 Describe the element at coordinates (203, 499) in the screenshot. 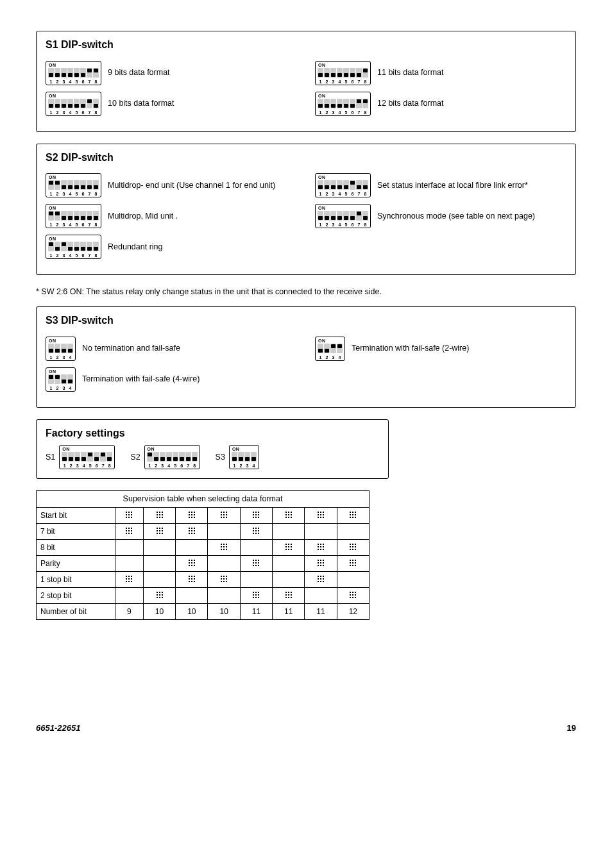

I see `table-caption: Supervision table when selecting data fo…` at that location.